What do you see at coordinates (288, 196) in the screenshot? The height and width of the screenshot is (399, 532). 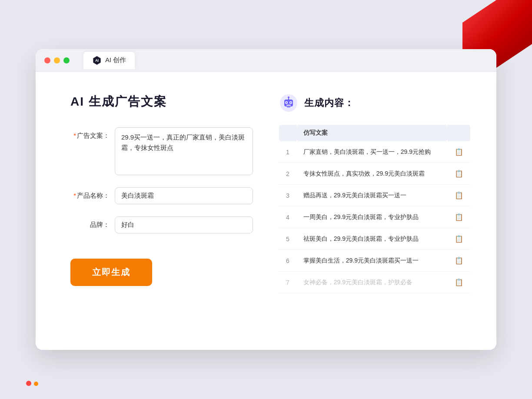 I see `row-number: 3` at bounding box center [288, 196].